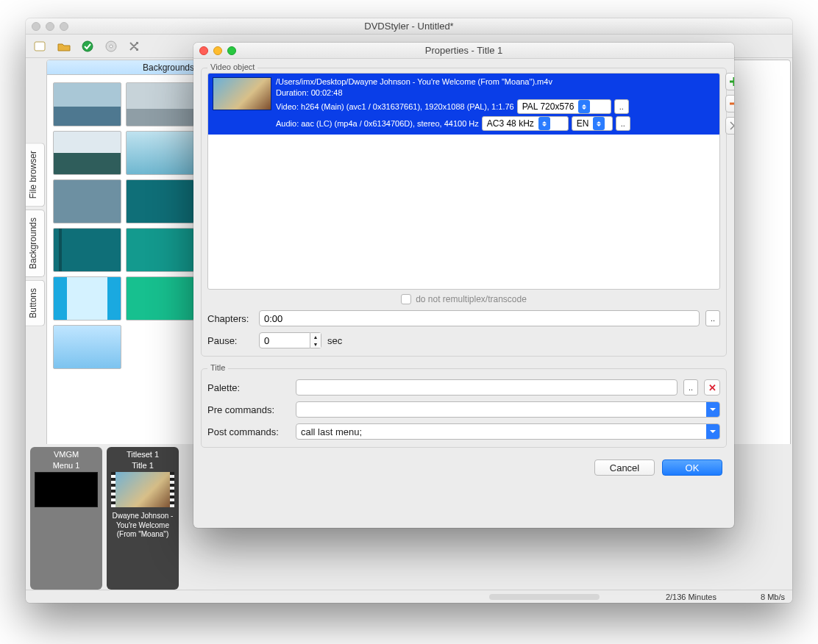 The width and height of the screenshot is (818, 644). Describe the element at coordinates (471, 299) in the screenshot. I see `remux-label: do not remultiplex/transcode` at that location.